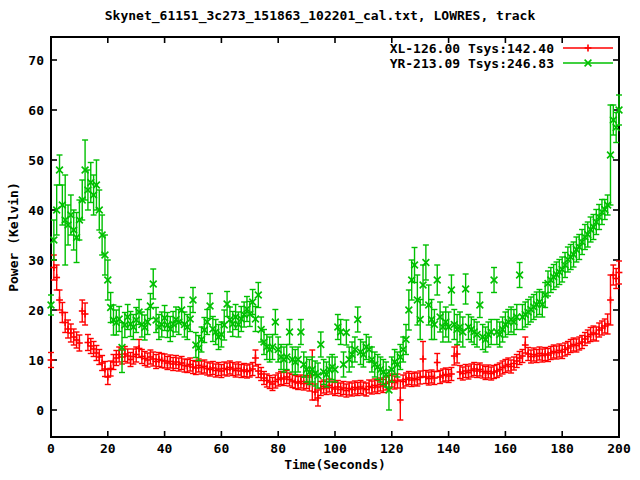  Describe the element at coordinates (449, 448) in the screenshot. I see `svg-text: 140` at that location.